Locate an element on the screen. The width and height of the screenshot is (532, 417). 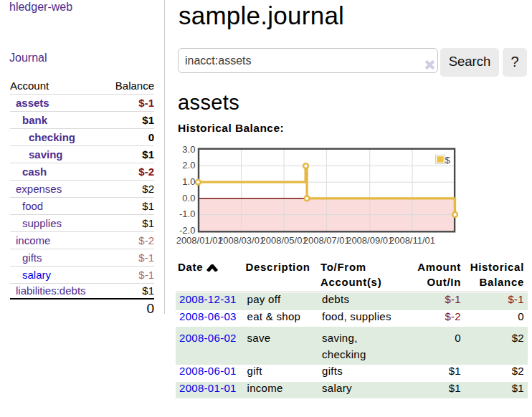
svg-text: 2008/03/01 is located at coordinates (241, 241).